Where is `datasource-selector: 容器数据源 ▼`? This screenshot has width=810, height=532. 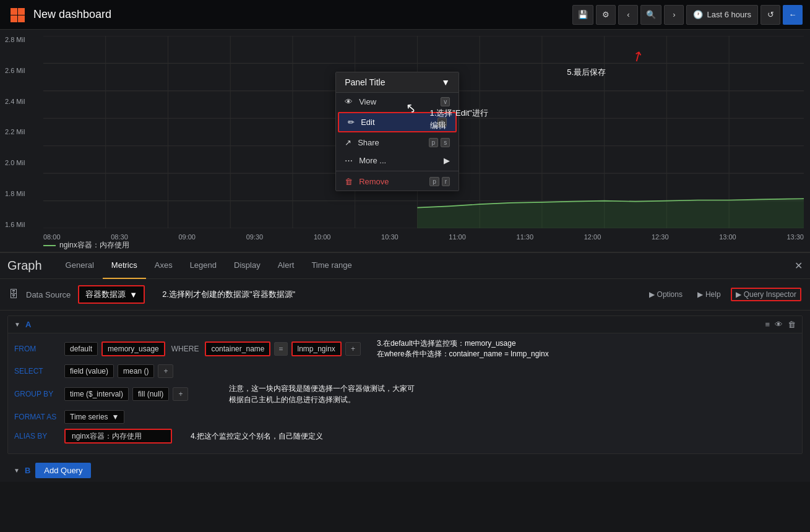 datasource-selector: 容器数据源 ▼ is located at coordinates (111, 294).